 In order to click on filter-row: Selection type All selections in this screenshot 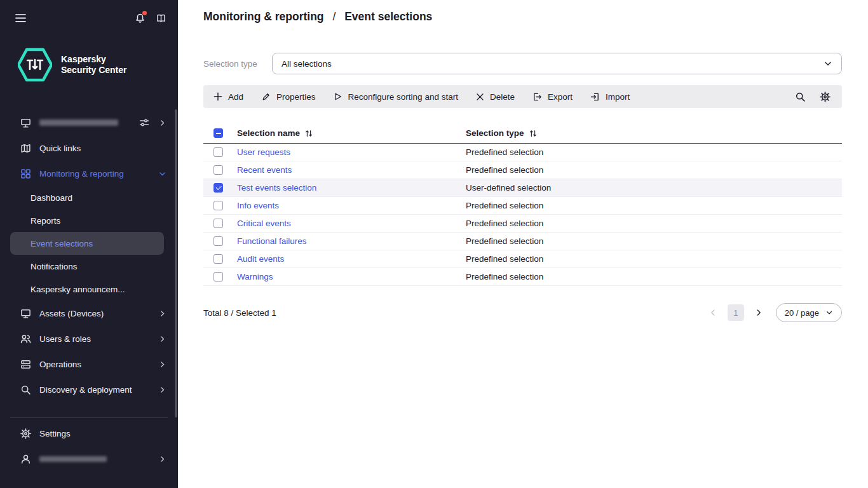, I will do `click(522, 64)`.